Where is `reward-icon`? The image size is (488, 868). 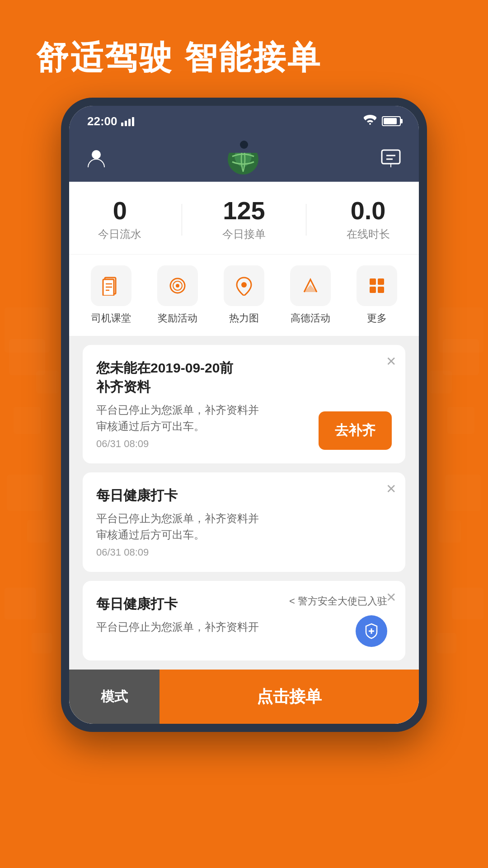 reward-icon is located at coordinates (178, 286).